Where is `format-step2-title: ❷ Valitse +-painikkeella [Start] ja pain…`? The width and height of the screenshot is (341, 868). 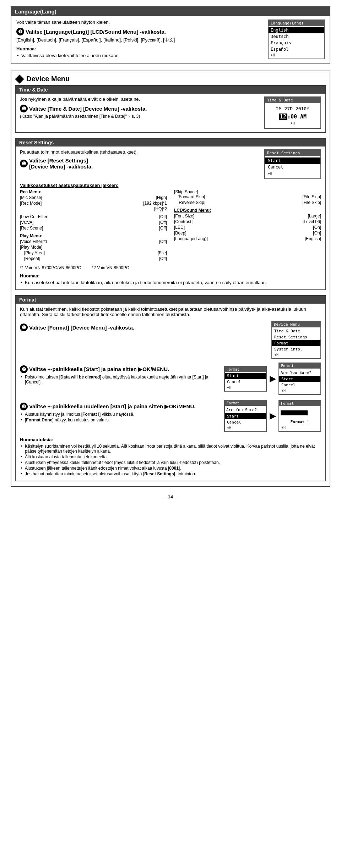
format-step2-title: ❷ Valitse +-painikkeella [Start] ja pain… is located at coordinates (119, 369).